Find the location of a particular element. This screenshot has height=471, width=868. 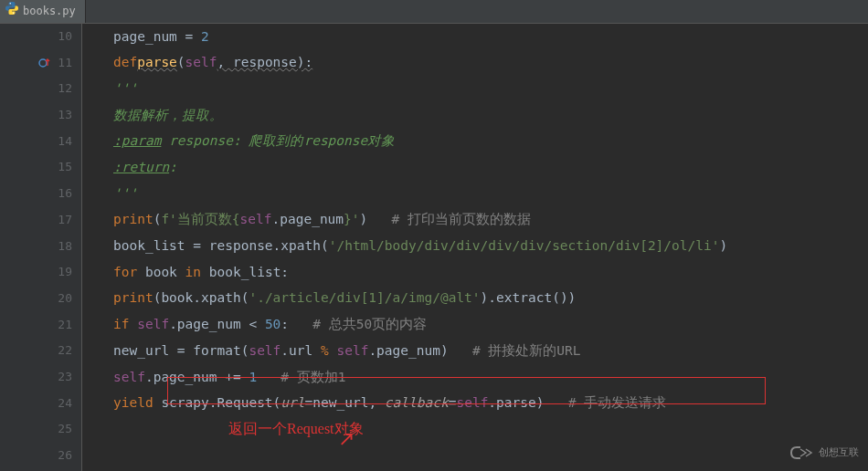

line-number: 20 is located at coordinates (37, 299).